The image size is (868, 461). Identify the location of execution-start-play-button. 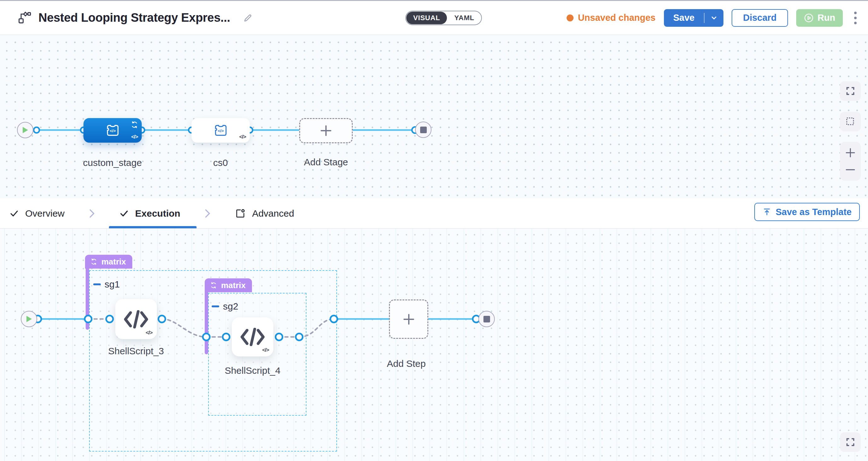
(29, 319).